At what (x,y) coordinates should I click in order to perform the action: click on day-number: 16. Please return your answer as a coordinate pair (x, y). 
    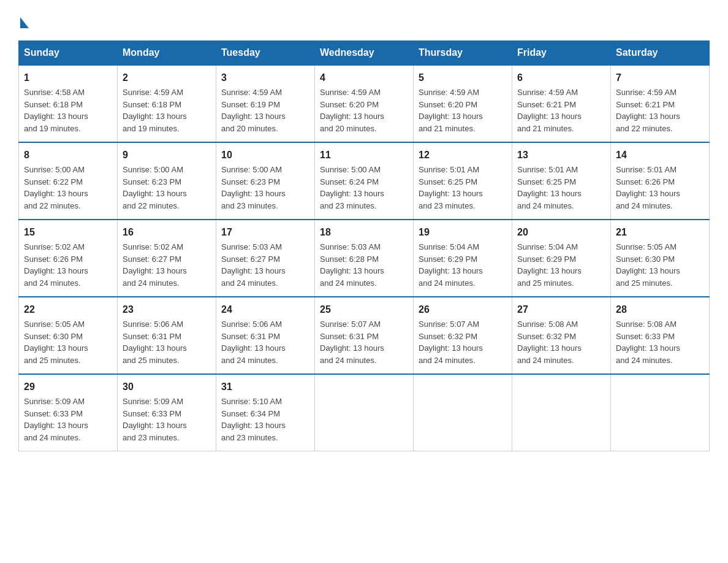
    Looking at the image, I should click on (167, 232).